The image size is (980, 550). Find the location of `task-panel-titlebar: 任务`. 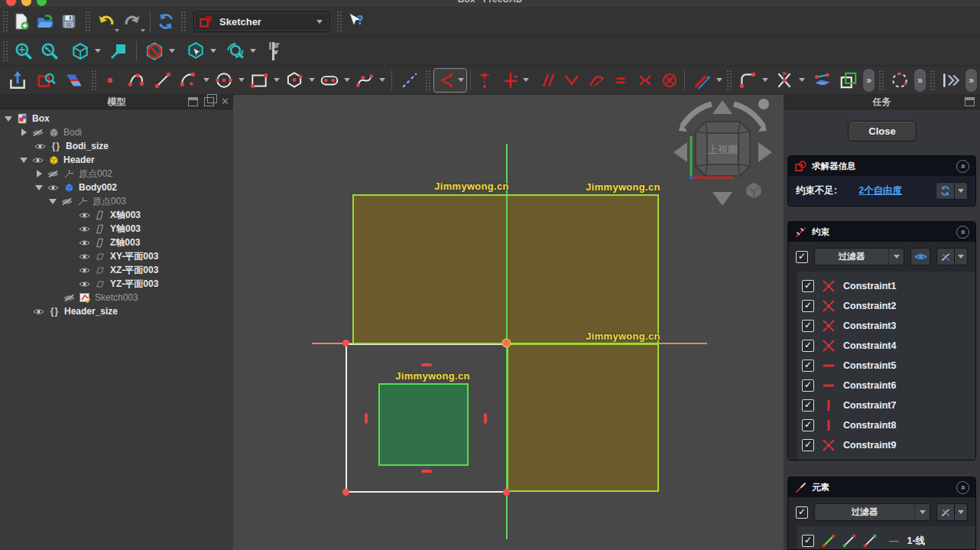

task-panel-titlebar: 任务 is located at coordinates (882, 103).